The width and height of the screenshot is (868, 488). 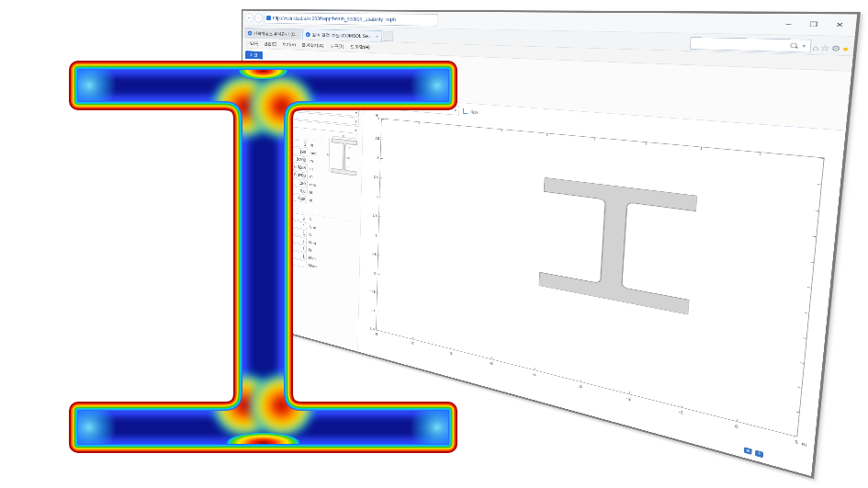 I want to click on address-bar: http://wsbr-tksd.s.kr:2036/app/beam_sect…, so click(x=351, y=20).